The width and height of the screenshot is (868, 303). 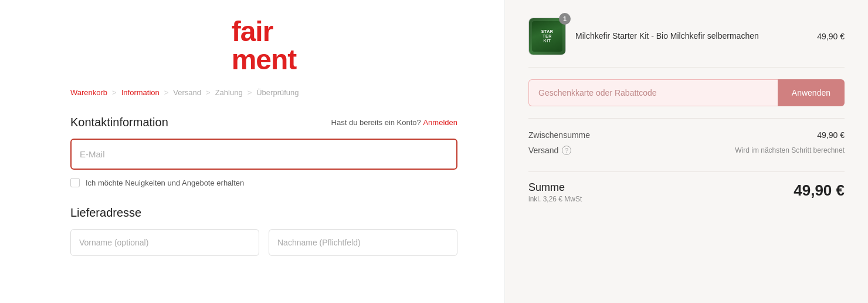 What do you see at coordinates (89, 93) in the screenshot?
I see `breadcrumb-warenkorb: Warenkorb` at bounding box center [89, 93].